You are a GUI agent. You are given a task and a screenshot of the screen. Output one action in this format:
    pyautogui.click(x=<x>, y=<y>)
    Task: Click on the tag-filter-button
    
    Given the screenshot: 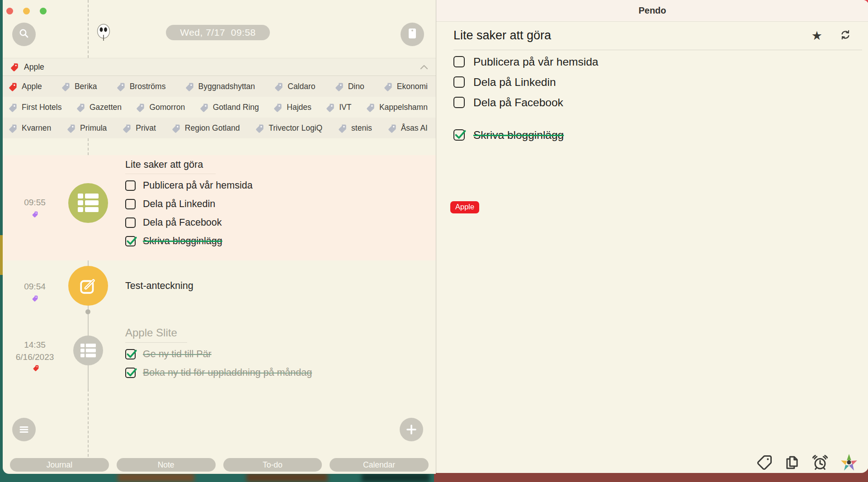 What is the action you would take?
    pyautogui.click(x=412, y=34)
    